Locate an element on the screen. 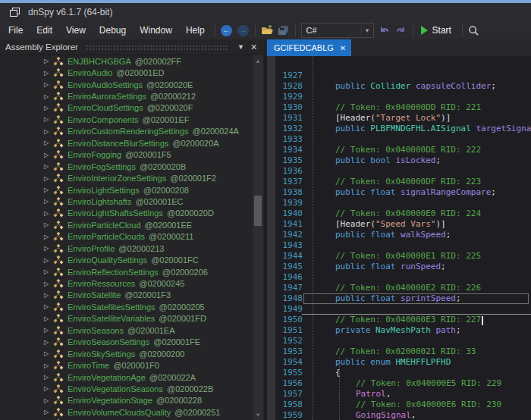  tree-scrollbar: ▲ ▼ is located at coordinates (258, 238).